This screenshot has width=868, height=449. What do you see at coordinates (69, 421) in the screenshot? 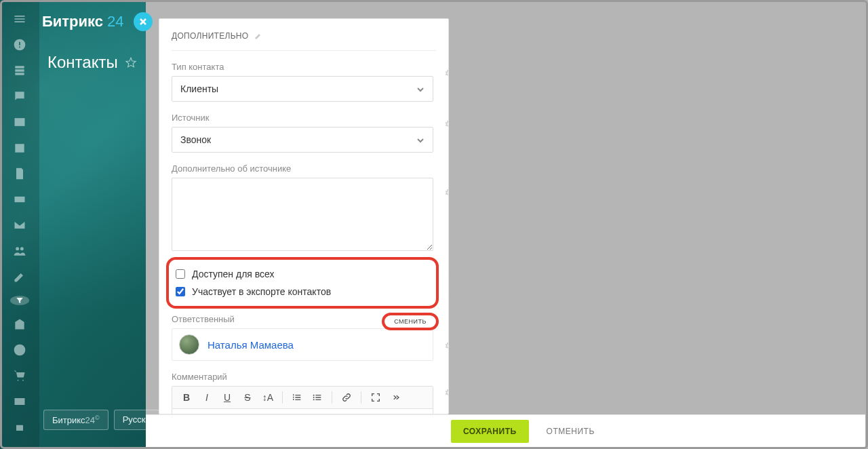
I see `brand-badge-name: Битрикс` at bounding box center [69, 421].